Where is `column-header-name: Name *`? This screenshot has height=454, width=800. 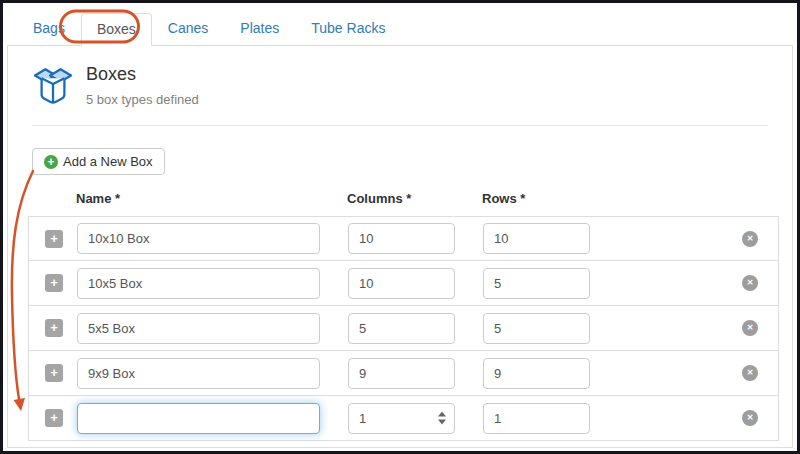
column-header-name: Name * is located at coordinates (98, 198).